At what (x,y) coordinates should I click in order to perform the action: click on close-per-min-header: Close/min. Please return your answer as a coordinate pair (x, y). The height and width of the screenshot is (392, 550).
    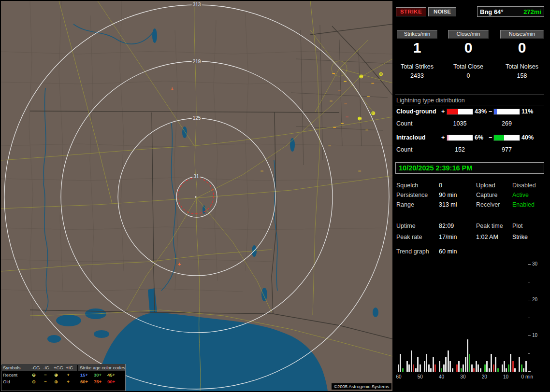
    Looking at the image, I should click on (468, 34).